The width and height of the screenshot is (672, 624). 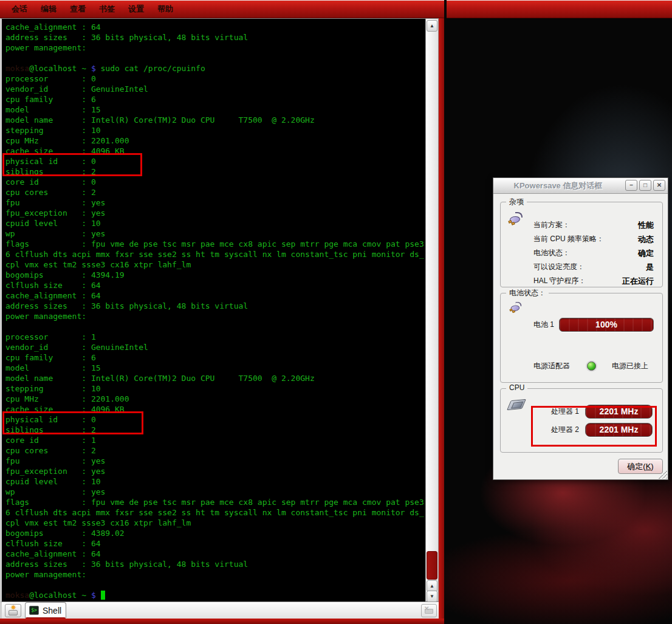 What do you see at coordinates (429, 611) in the screenshot?
I see `close-session-button: ✕` at bounding box center [429, 611].